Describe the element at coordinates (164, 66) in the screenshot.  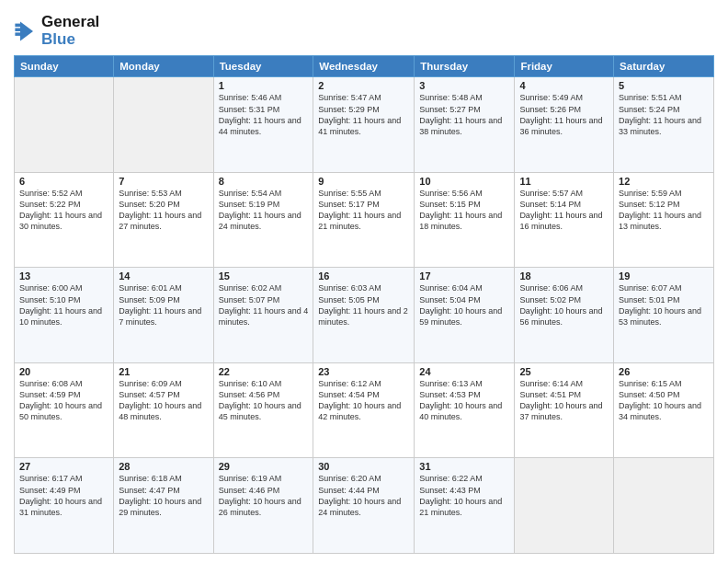
I see `day-header-monday: Monday` at that location.